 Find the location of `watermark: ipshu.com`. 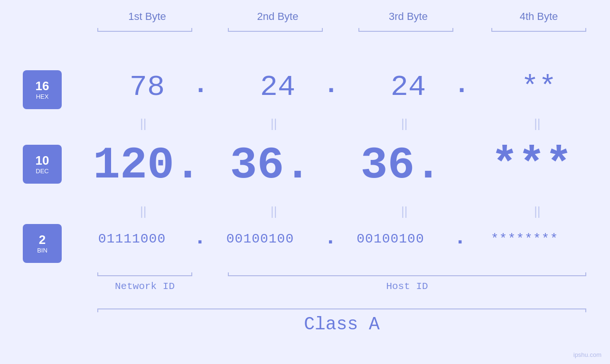

watermark: ipshu.com is located at coordinates (588, 355).